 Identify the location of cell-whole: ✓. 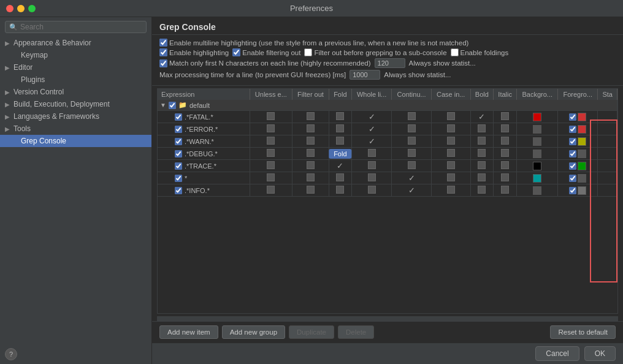
(372, 117).